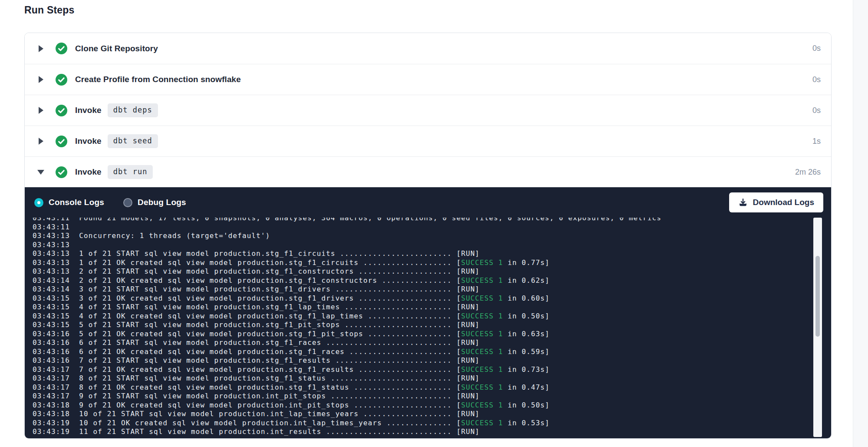  What do you see at coordinates (76, 202) in the screenshot?
I see `radio-label: Console Logs` at bounding box center [76, 202].